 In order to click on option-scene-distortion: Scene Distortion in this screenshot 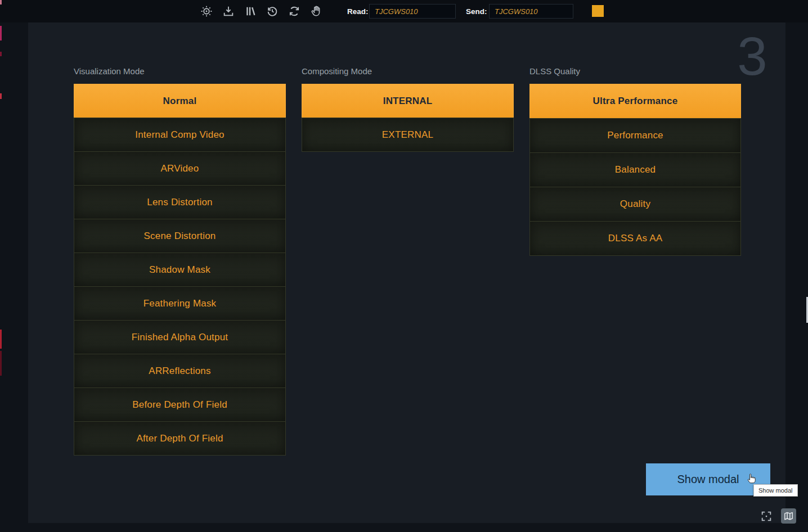, I will do `click(180, 236)`.